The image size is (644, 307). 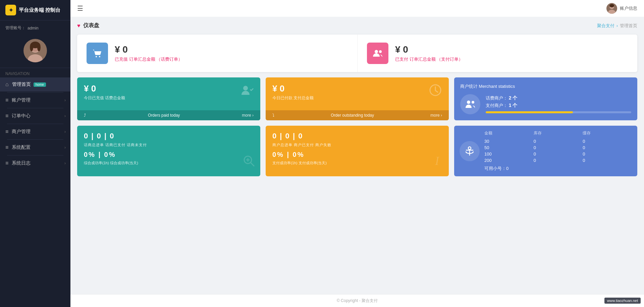 What do you see at coordinates (470, 104) in the screenshot?
I see `merchant-icon` at bounding box center [470, 104].